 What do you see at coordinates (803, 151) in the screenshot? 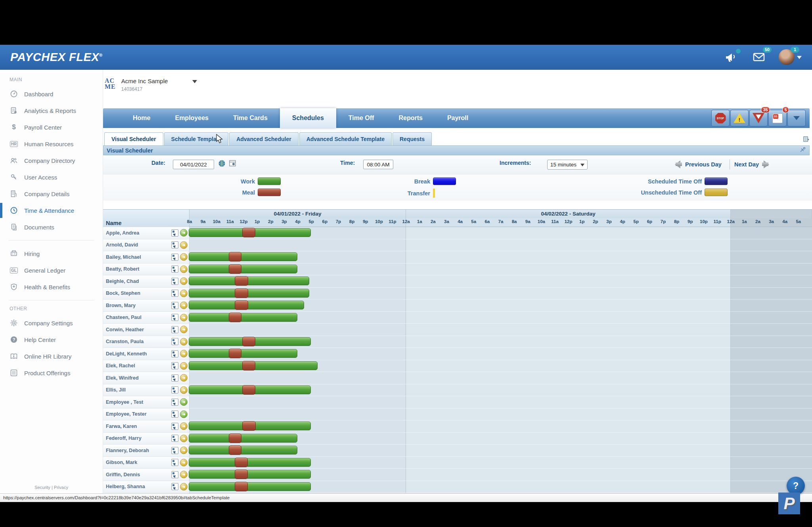
I see `panel-tools-icon` at bounding box center [803, 151].